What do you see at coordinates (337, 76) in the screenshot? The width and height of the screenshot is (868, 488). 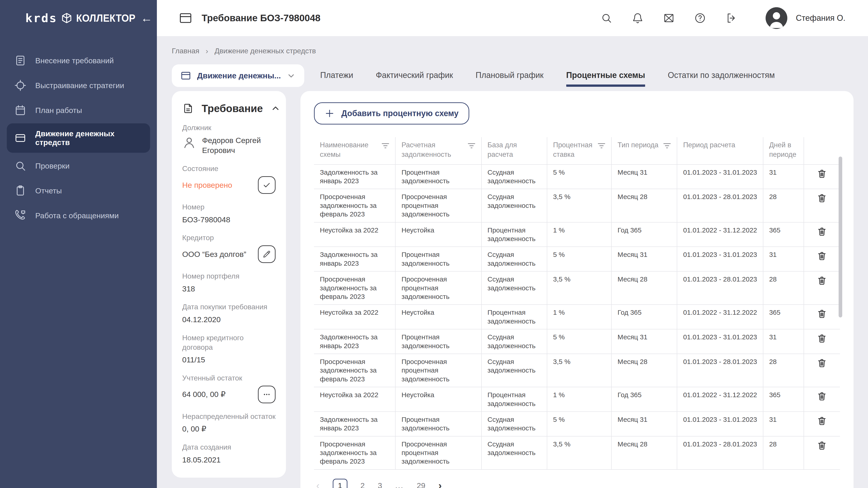 I see `tab-platezhi: Платежи` at bounding box center [337, 76].